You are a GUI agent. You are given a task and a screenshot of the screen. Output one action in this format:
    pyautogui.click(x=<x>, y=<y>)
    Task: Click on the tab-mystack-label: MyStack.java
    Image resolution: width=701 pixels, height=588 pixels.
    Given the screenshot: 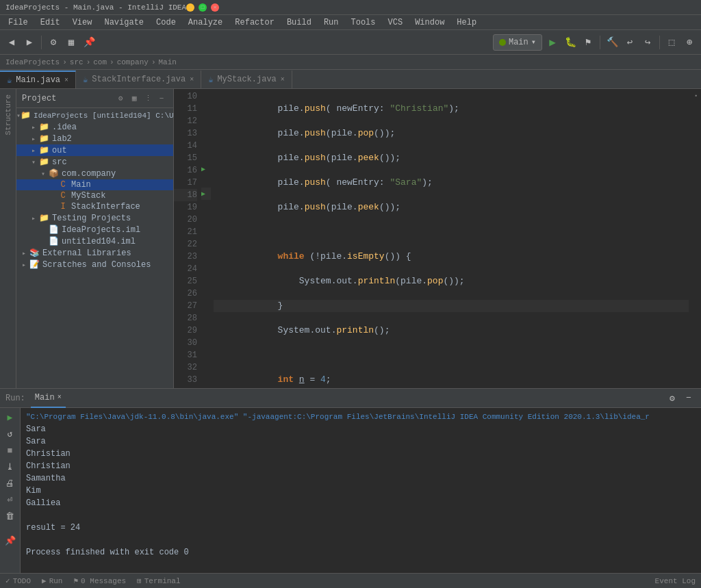 What is the action you would take?
    pyautogui.click(x=246, y=79)
    